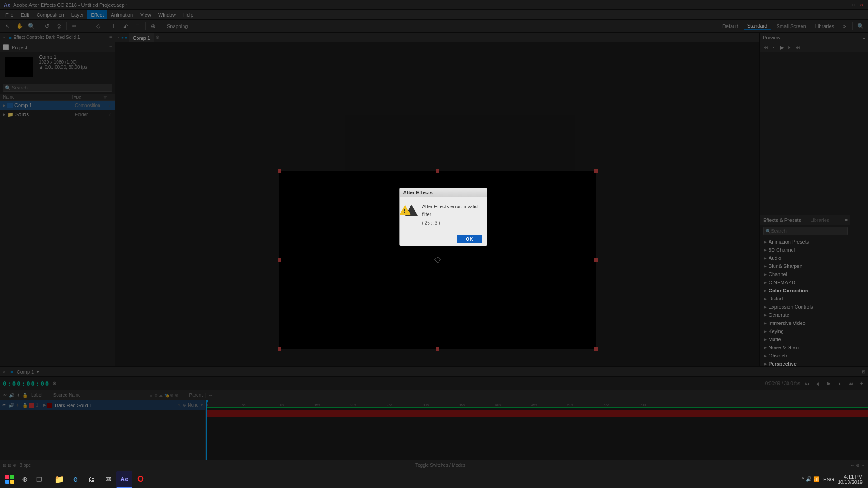 This screenshot has height=488, width=868. I want to click on taskbar-search-btn: ⊕, so click(24, 479).